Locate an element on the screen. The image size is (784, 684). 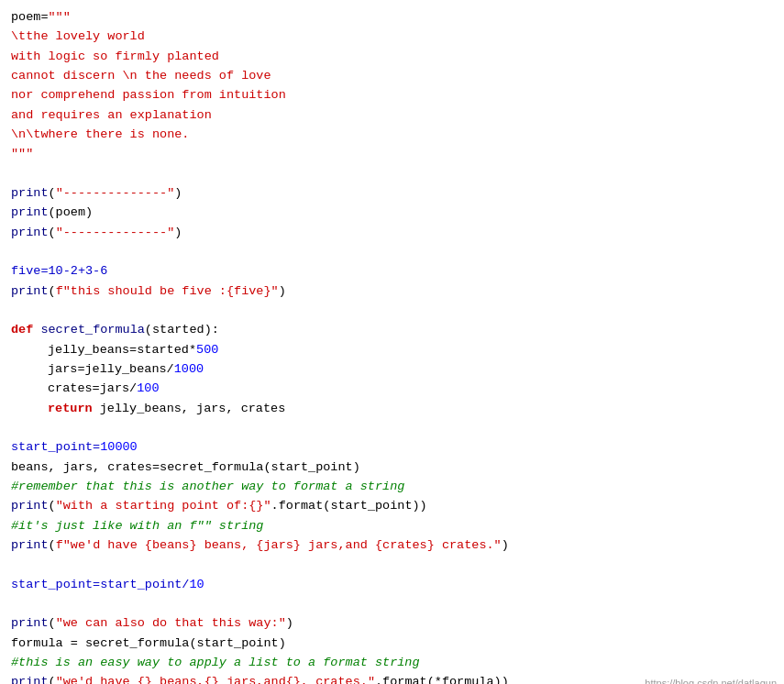
code-line: #this is an easy way to apply a list to … is located at coordinates (392, 662).